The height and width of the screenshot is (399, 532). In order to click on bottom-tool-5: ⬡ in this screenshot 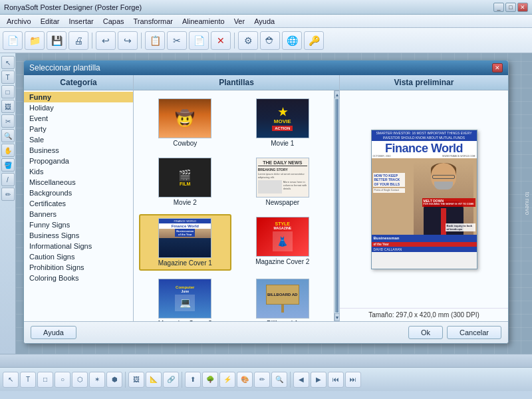, I will do `click(80, 380)`.